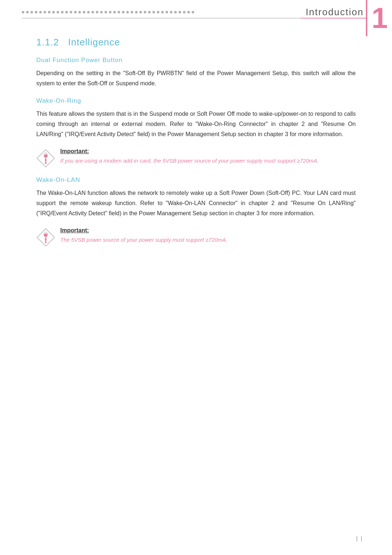  Describe the element at coordinates (196, 203) in the screenshot. I see `body-text-wake-on-lan: The Wake-On-LAN function allows the netw…` at that location.